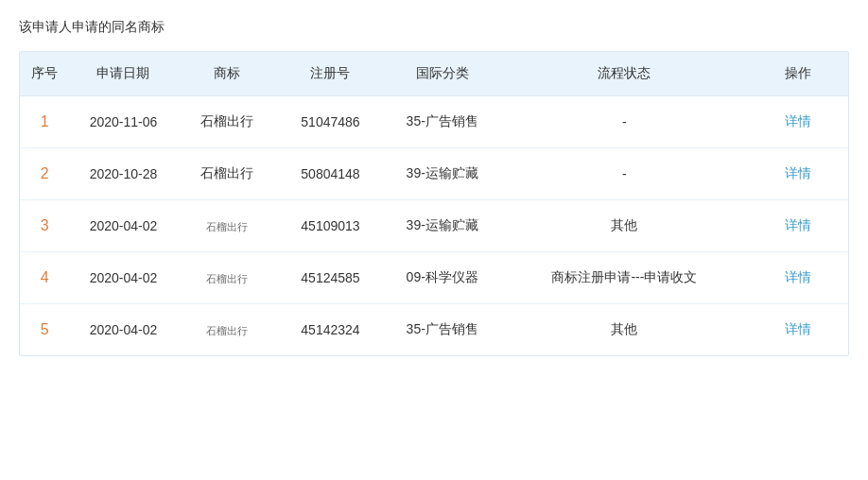 Image resolution: width=868 pixels, height=480 pixels. What do you see at coordinates (45, 174) in the screenshot?
I see `cell-seq: 2` at bounding box center [45, 174].